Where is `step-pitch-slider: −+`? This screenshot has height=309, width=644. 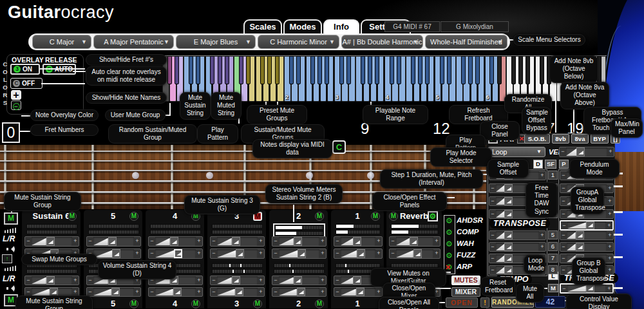
step-pitch-slider: −+ is located at coordinates (587, 247).